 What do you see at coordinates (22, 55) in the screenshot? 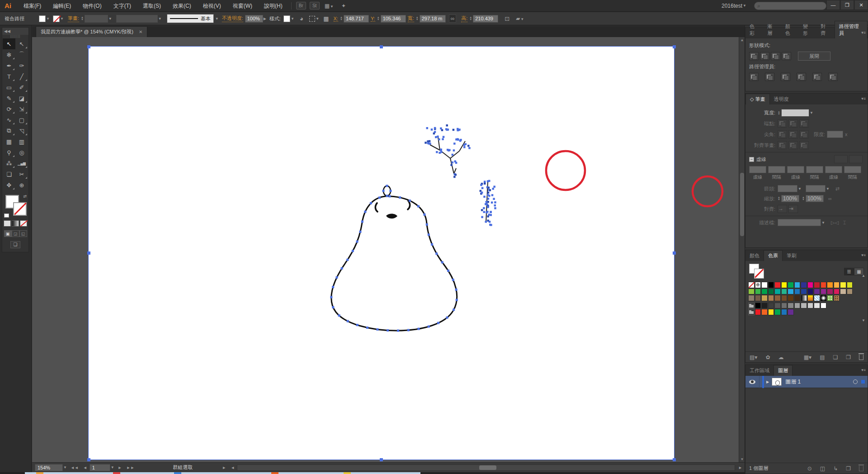
I see `lasso-tool: ⌒` at bounding box center [22, 55].